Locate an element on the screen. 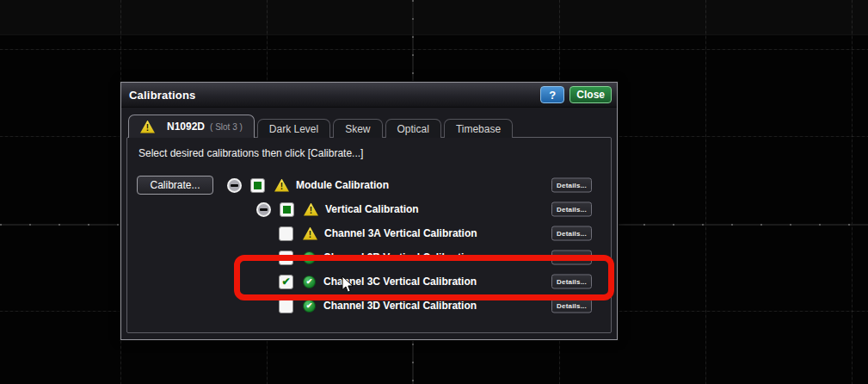 This screenshot has width=868, height=384. dialog-title: Calibrations is located at coordinates (163, 95).